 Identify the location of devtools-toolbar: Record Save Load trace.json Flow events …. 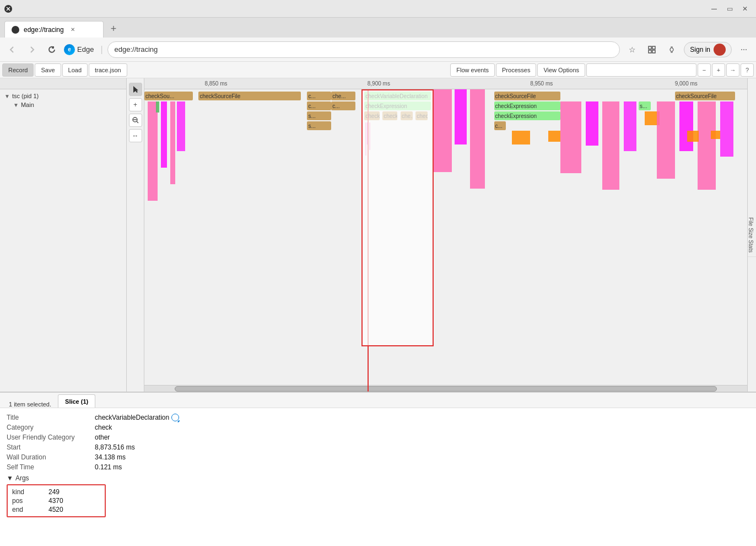
(378, 70).